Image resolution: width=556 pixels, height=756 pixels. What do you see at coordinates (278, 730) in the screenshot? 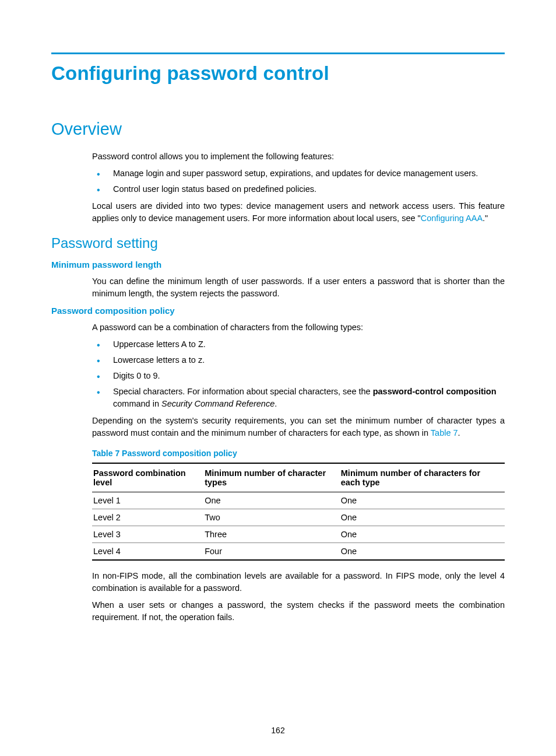
I see `page-number: 162` at bounding box center [278, 730].